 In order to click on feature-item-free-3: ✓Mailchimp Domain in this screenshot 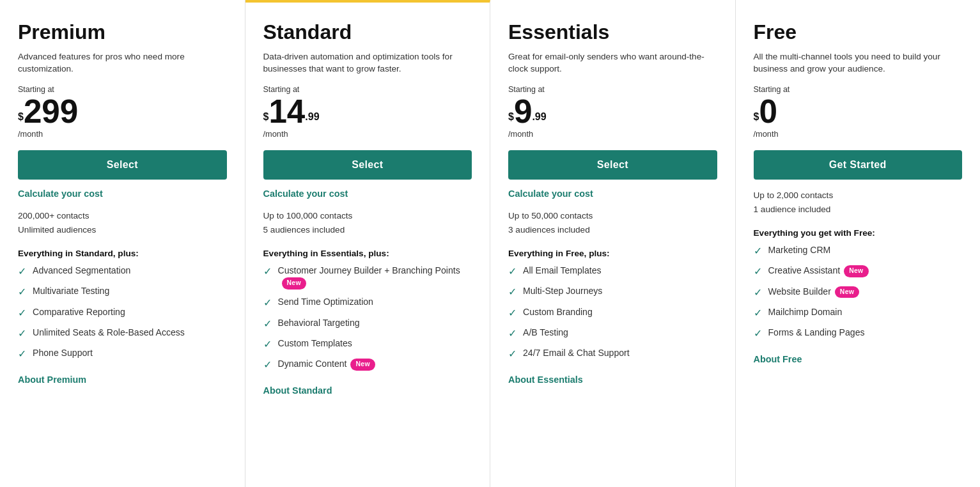, I will do `click(858, 313)`.